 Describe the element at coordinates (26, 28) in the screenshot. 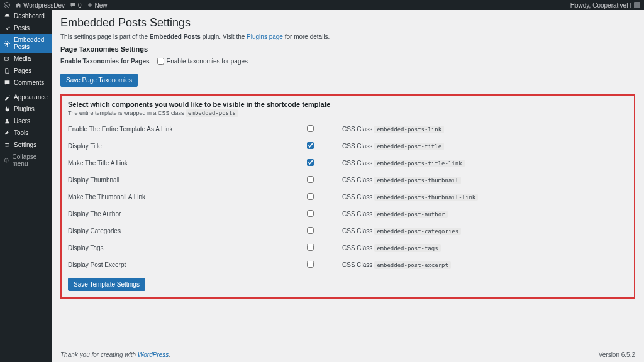

I see `sidebar-item-posts: Posts` at that location.